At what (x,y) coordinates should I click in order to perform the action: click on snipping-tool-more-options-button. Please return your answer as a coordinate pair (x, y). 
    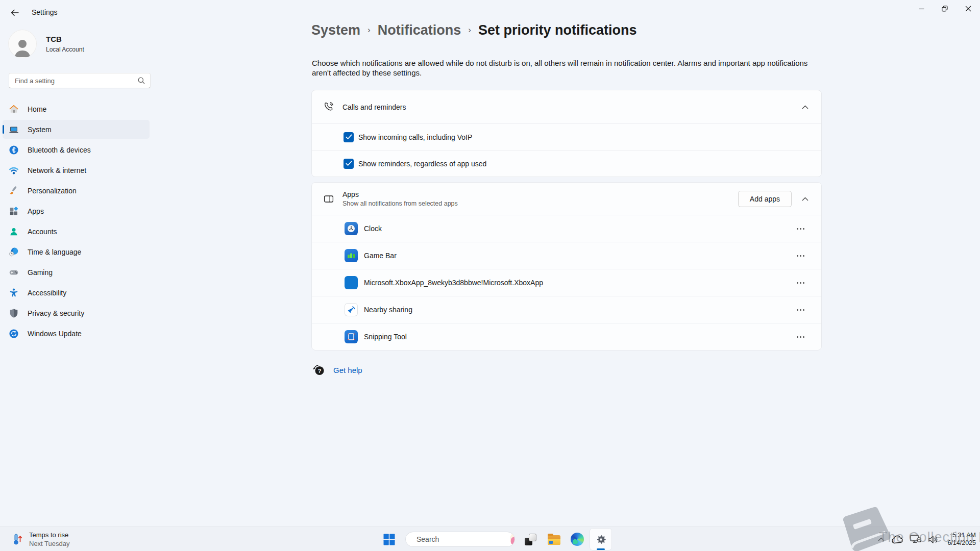
    Looking at the image, I should click on (800, 337).